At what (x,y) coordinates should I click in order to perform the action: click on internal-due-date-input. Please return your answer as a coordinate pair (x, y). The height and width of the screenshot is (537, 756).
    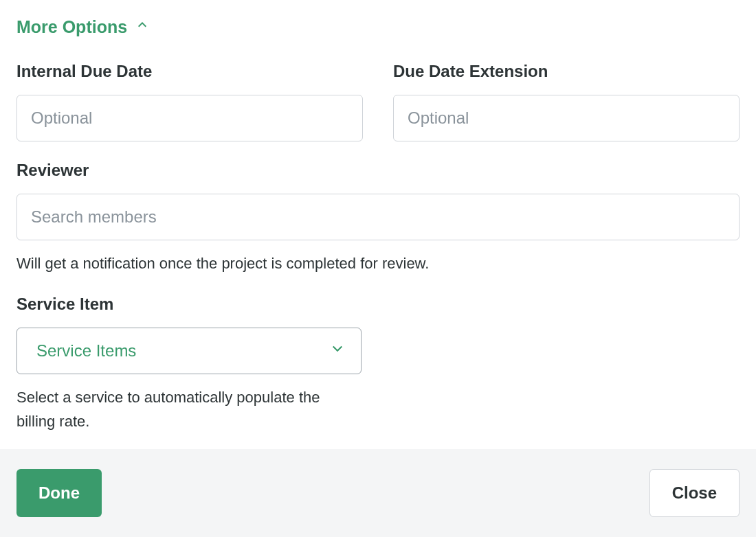
    Looking at the image, I should click on (190, 118).